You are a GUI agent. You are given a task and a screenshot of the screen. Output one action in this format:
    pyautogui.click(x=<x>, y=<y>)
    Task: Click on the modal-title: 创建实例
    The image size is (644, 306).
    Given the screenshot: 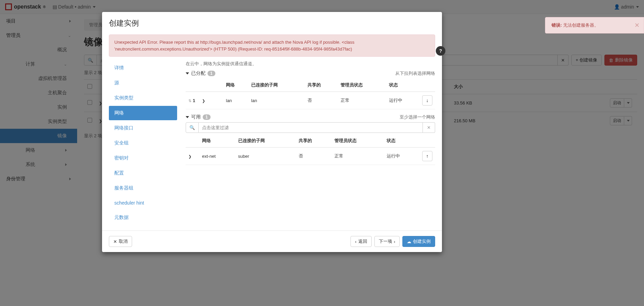 What is the action you would take?
    pyautogui.click(x=272, y=13)
    